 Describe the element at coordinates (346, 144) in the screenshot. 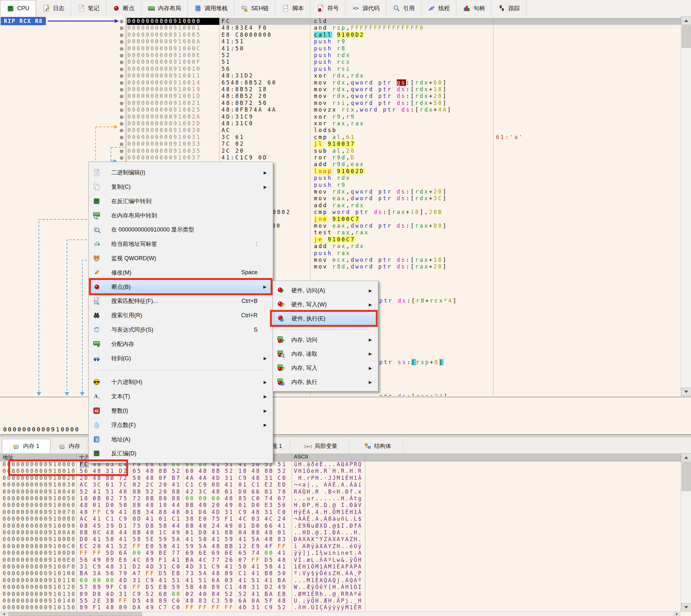

I see `disasm-row: 00000000009100337C 02jl 910037` at that location.